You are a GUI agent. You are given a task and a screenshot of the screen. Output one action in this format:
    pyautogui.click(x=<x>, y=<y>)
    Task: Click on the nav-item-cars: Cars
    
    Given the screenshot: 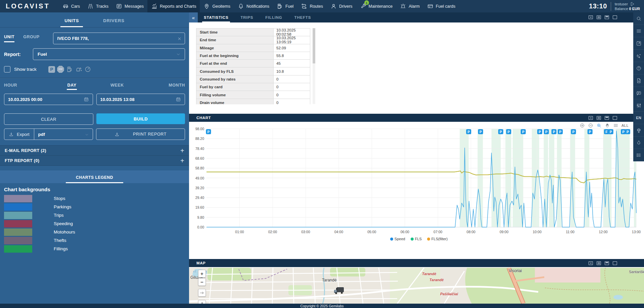 What is the action you would take?
    pyautogui.click(x=71, y=6)
    